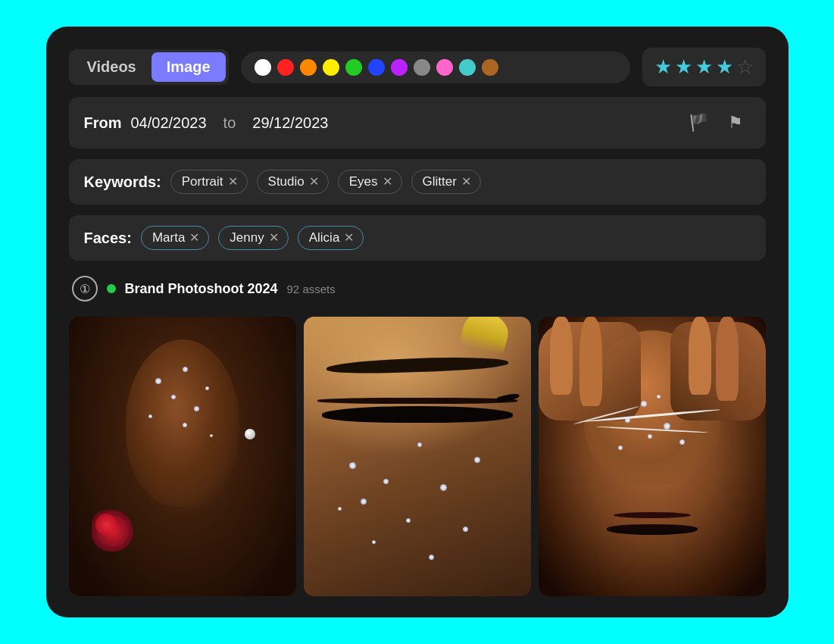  What do you see at coordinates (370, 182) in the screenshot?
I see `keyword-tag-eyes: Eyes ✕` at bounding box center [370, 182].